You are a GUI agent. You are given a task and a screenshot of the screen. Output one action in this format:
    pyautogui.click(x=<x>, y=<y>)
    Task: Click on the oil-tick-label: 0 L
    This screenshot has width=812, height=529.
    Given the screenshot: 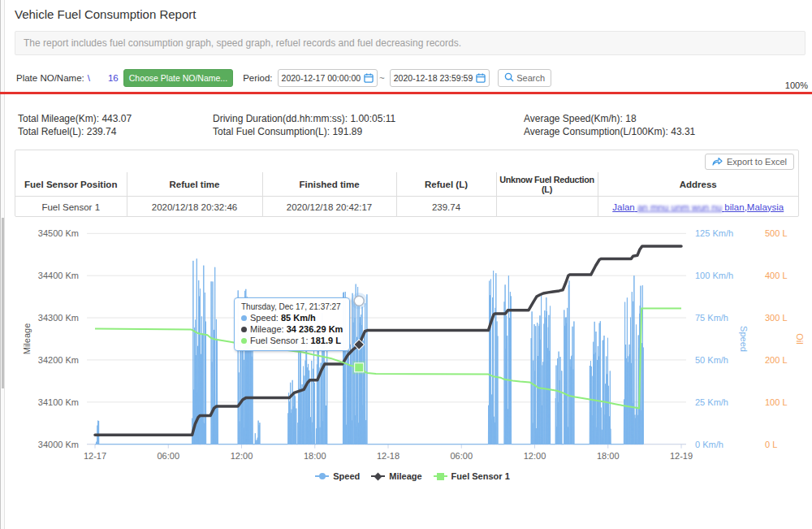 What is the action you would take?
    pyautogui.click(x=771, y=444)
    